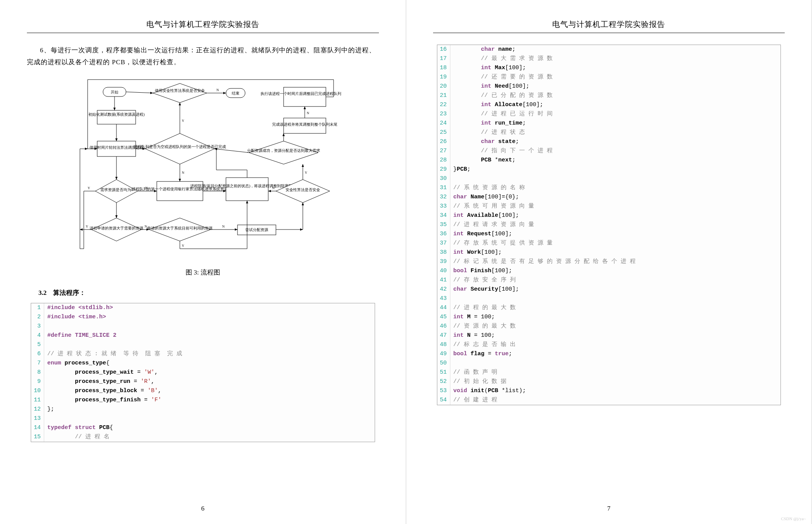  Describe the element at coordinates (609, 68) in the screenshot. I see `code-line: 18 int Max[100];` at that location.